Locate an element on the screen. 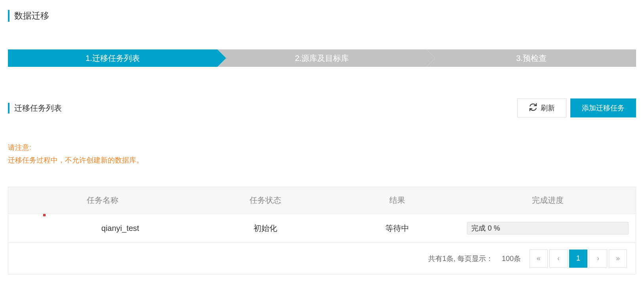 This screenshot has width=644, height=295. cell-task-status: 初始化 is located at coordinates (265, 228).